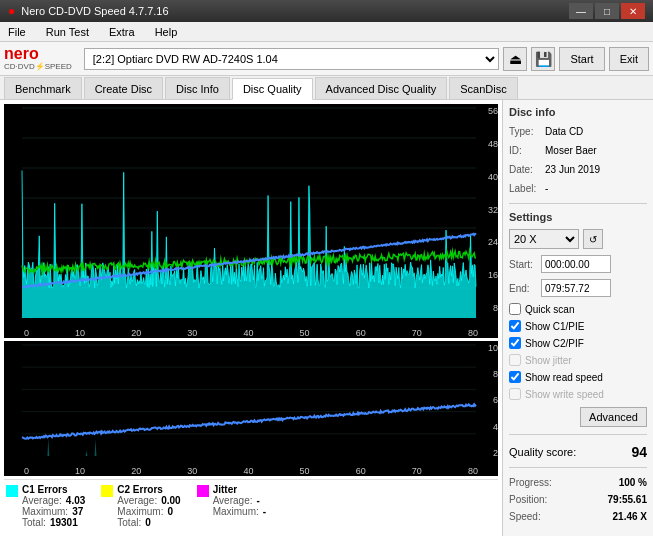 The image size is (653, 536). I want to click on progress-value: 100 %, so click(633, 482).